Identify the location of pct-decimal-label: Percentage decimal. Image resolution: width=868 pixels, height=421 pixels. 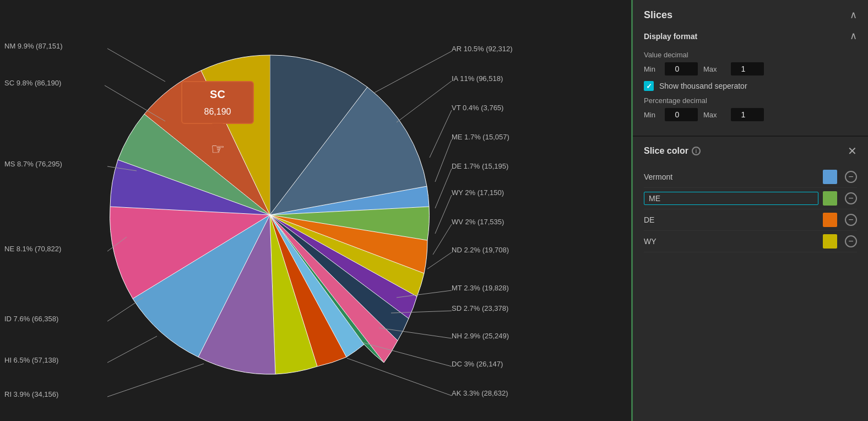
(750, 100).